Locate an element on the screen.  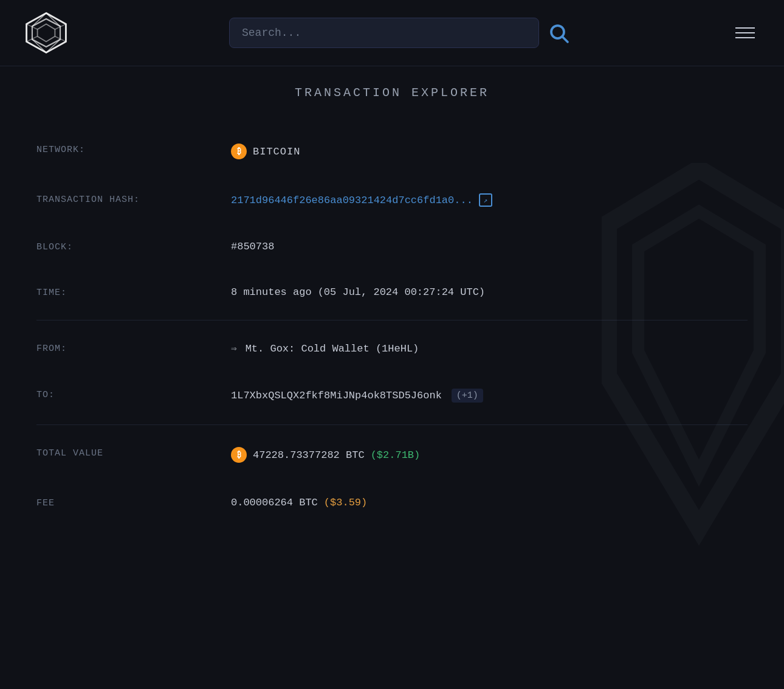
fee-value: 0.00006264 BTC ($3.59) is located at coordinates (489, 502).